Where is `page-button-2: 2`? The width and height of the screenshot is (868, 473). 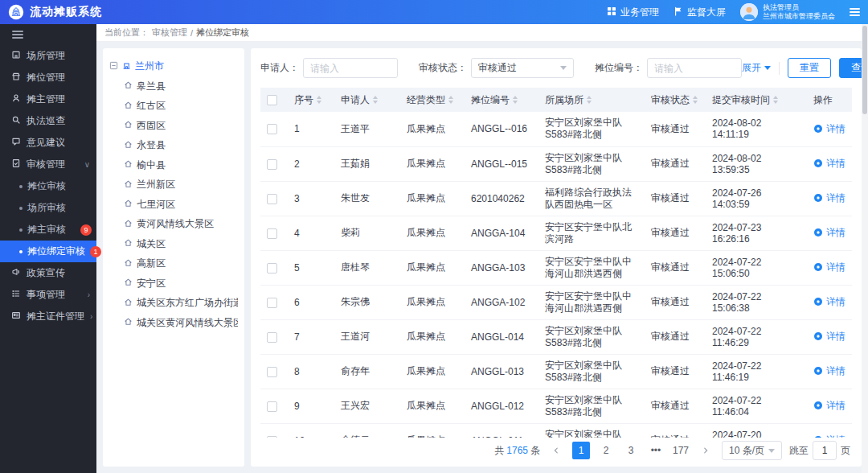
page-button-2: 2 is located at coordinates (606, 450).